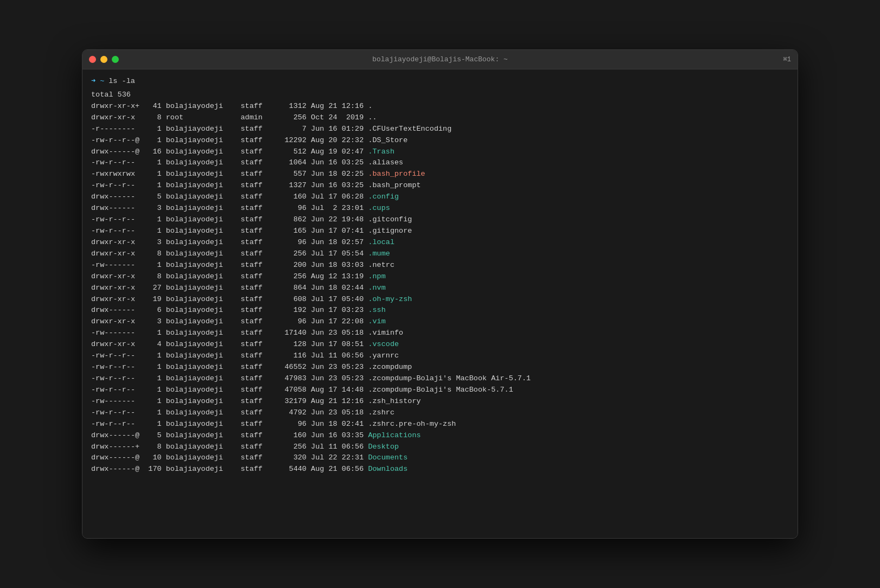 This screenshot has width=880, height=588. What do you see at coordinates (440, 413) in the screenshot?
I see `table-row: -rw-r--r-- 1 bolajiayodeji staff 4792 Ju…` at bounding box center [440, 413].